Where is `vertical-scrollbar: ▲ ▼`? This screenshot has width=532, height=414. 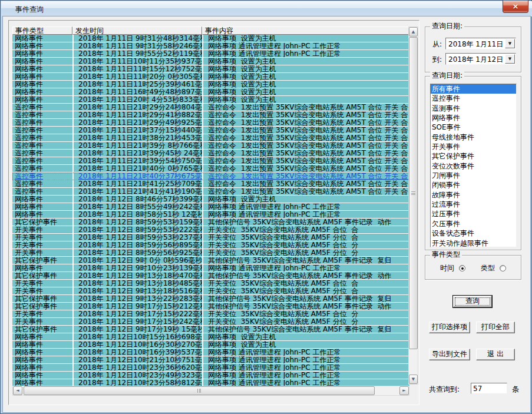
vertical-scrollbar: ▲ ▼ is located at coordinates (414, 206).